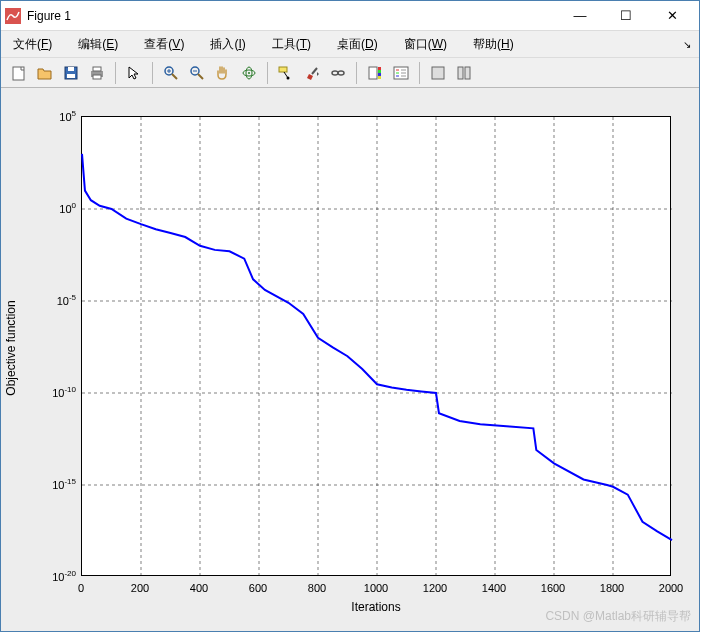  What do you see at coordinates (286, 73) in the screenshot?
I see `data-cursor-button` at bounding box center [286, 73].